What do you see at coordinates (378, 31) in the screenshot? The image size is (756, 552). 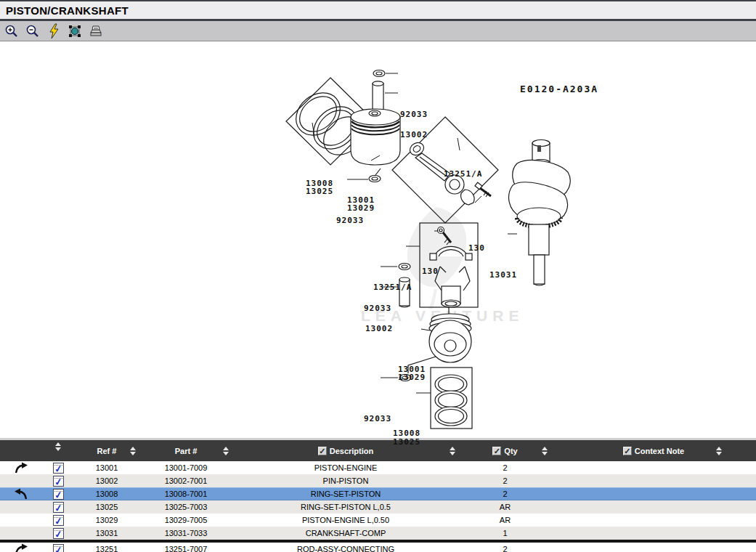 I see `toolbar` at bounding box center [378, 31].